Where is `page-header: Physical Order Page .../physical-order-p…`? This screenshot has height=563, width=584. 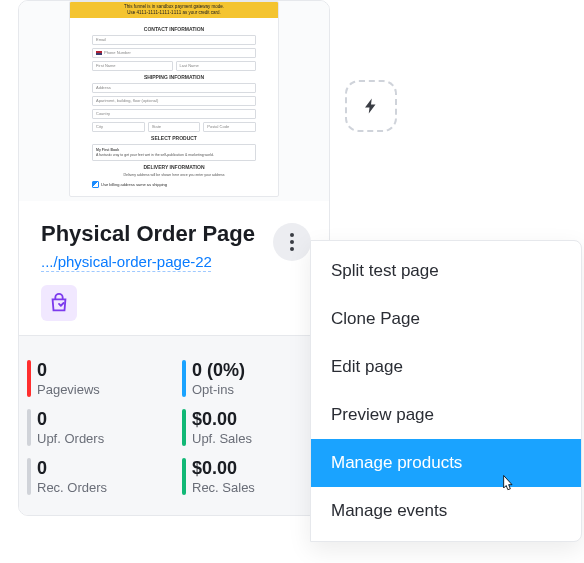 page-header: Physical Order Page .../physical-order-p… is located at coordinates (174, 268).